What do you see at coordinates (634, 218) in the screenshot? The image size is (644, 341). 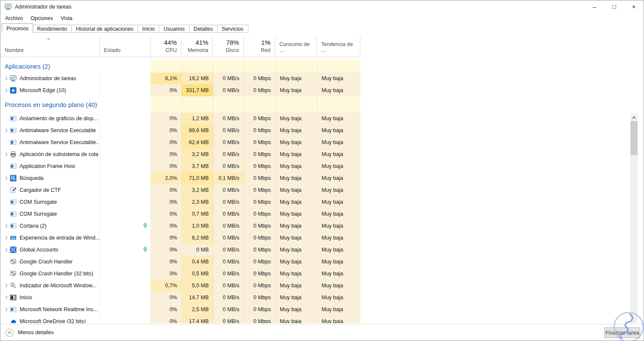 I see `scrollbar` at bounding box center [634, 218].